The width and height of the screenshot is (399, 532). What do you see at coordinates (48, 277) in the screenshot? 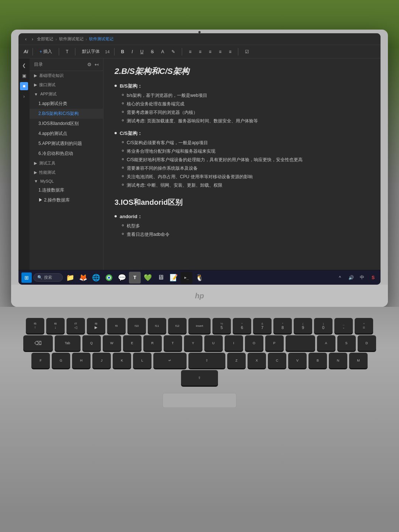
I see `taskbar-search: 🔍 搜索` at bounding box center [48, 277].